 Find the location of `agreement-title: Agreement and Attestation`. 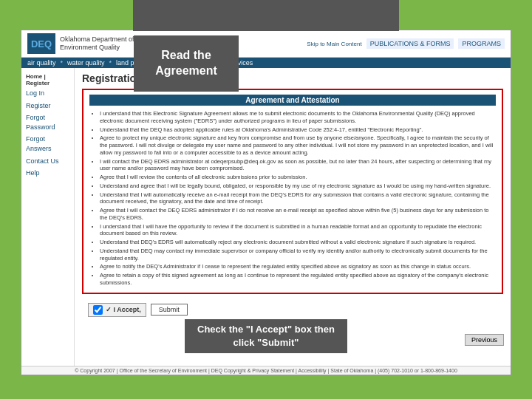

agreement-title: Agreement and Attestation is located at coordinates (293, 100).